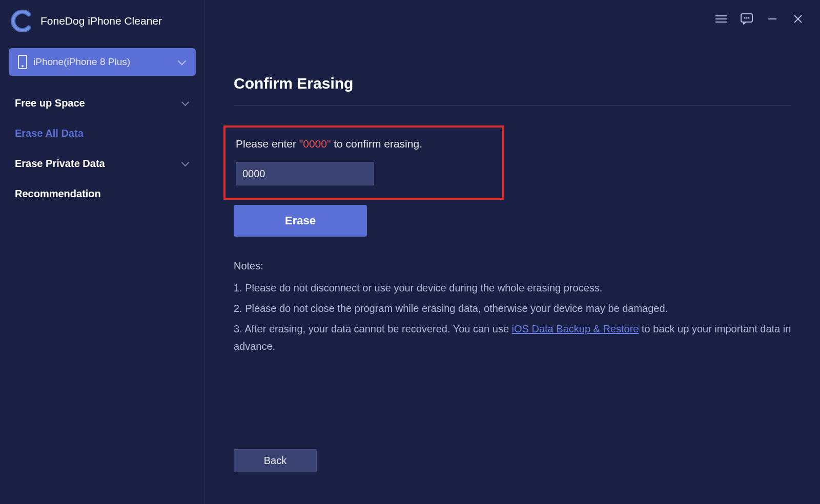  I want to click on app-title: FoneDog iPhone Cleaner, so click(101, 21).